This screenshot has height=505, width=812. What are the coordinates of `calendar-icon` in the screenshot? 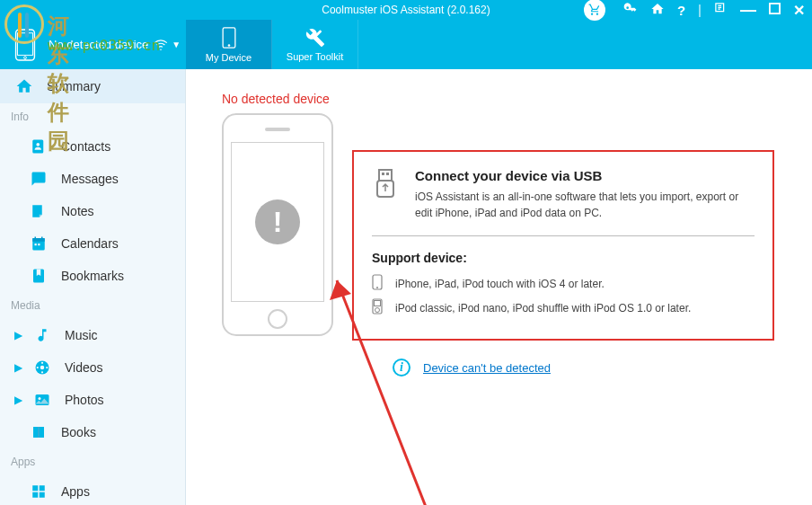 It's located at (39, 244).